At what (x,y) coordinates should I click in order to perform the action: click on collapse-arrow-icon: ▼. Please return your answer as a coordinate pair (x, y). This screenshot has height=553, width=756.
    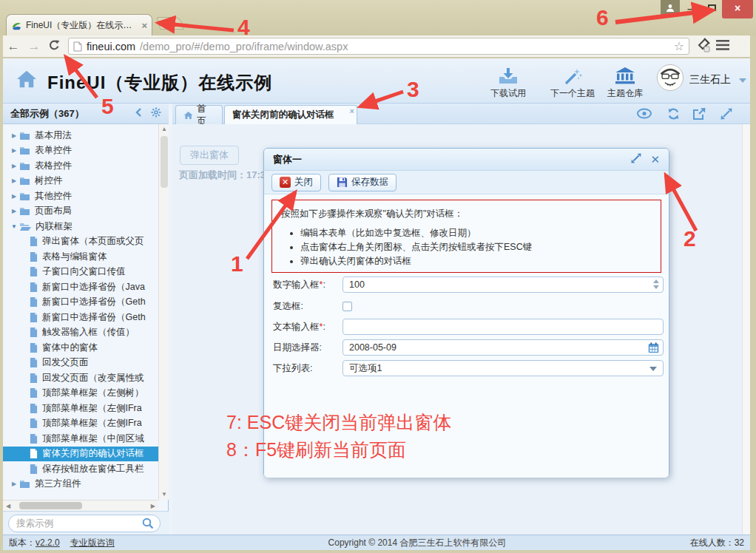
    Looking at the image, I should click on (14, 226).